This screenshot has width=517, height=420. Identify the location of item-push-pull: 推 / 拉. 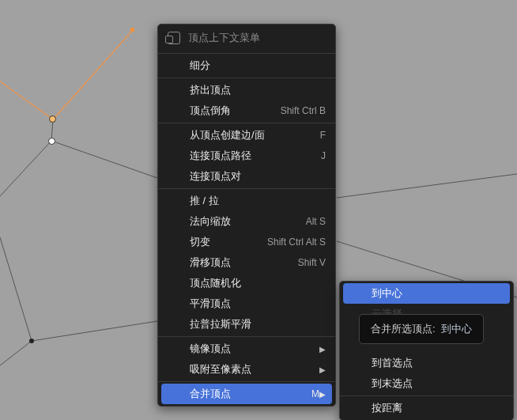
(247, 201).